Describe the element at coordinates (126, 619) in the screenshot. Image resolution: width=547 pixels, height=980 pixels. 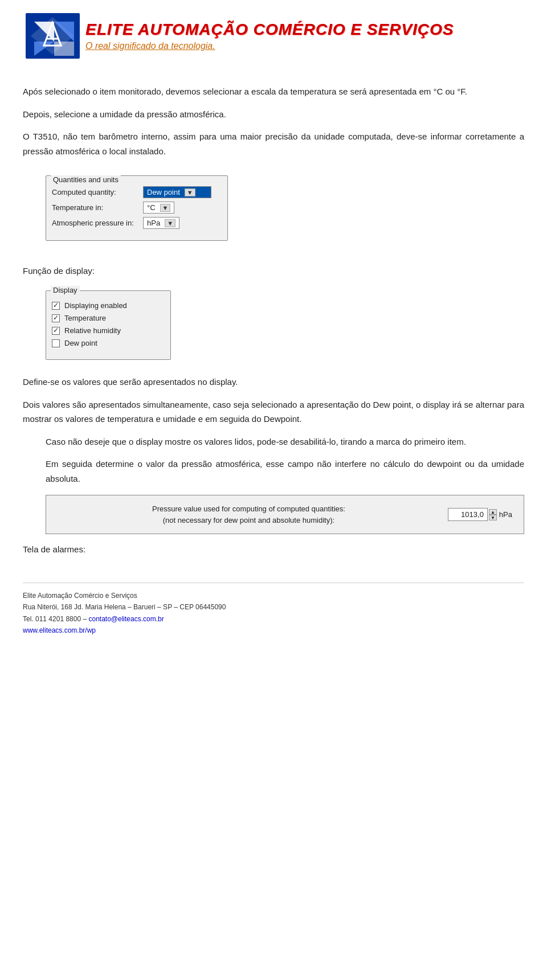
I see `footer-email-link: contato@eliteacs.com.br` at that location.